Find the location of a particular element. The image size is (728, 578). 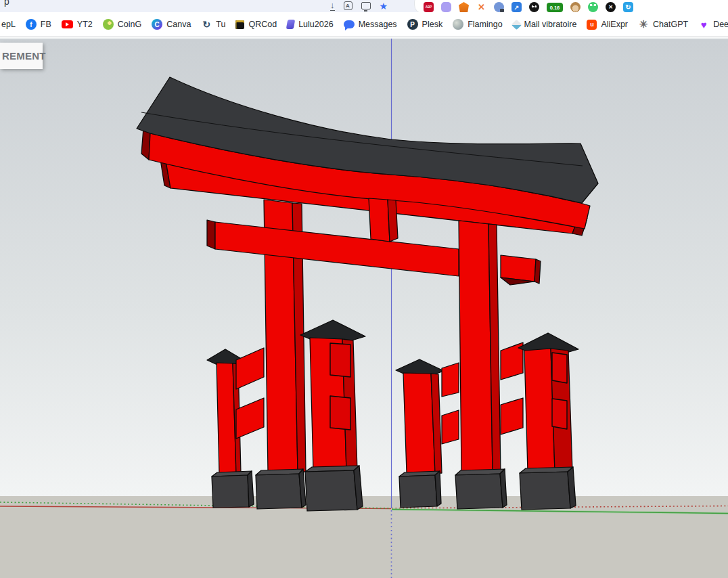

bookmark-messages: Messages is located at coordinates (371, 24).